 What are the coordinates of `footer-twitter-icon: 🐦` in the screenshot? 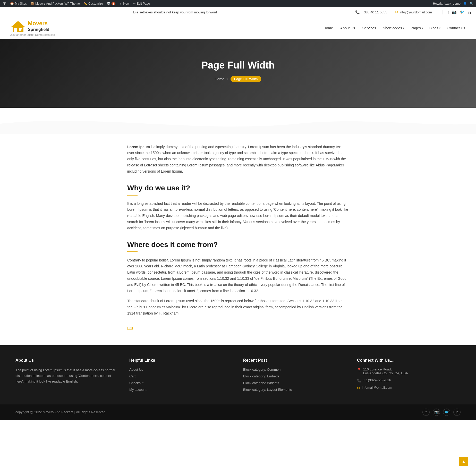 It's located at (447, 412).